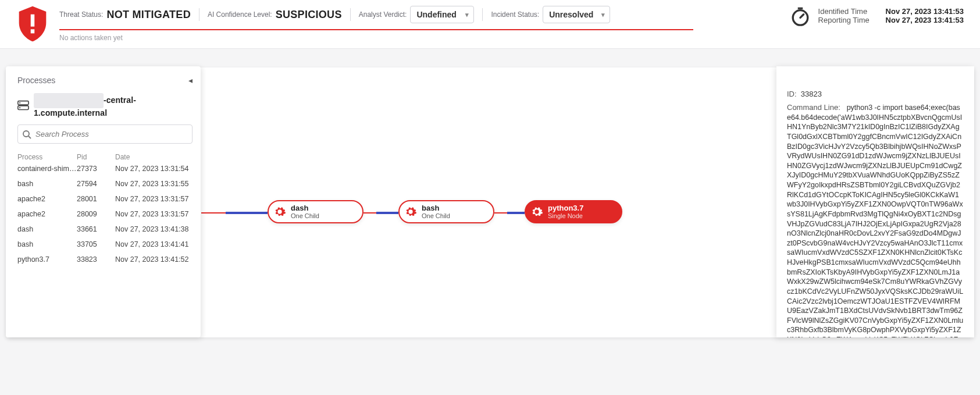 The image size is (980, 395). I want to click on process-search-input, so click(105, 134).